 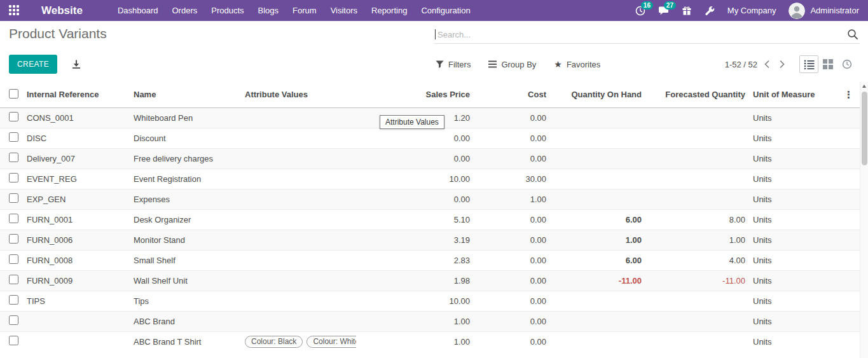 I want to click on cell-cost: 1.00, so click(x=510, y=199).